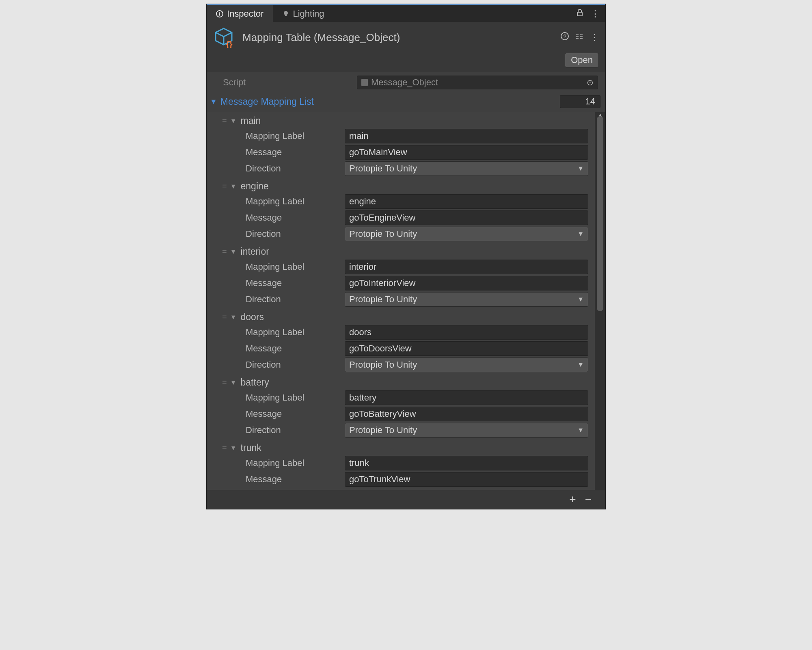 Image resolution: width=812 pixels, height=650 pixels. What do you see at coordinates (582, 60) in the screenshot?
I see `open-button: Open` at bounding box center [582, 60].